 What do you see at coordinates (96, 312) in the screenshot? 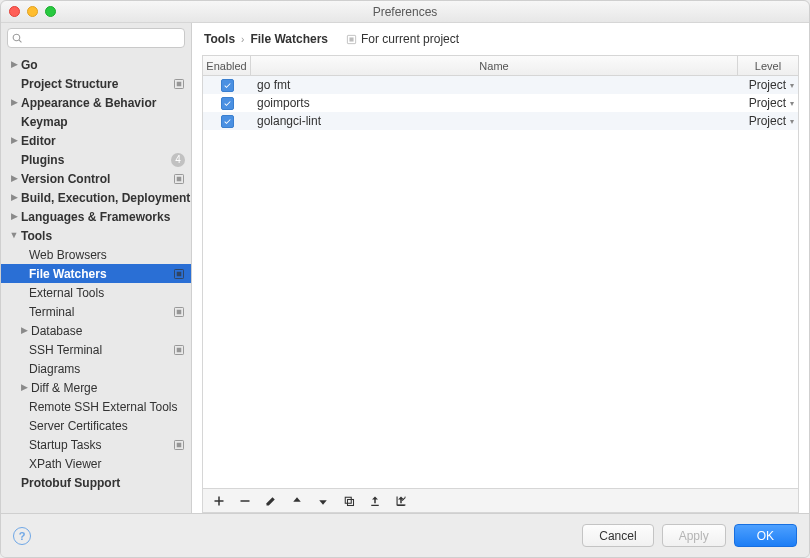
I see `sidebar-item-terminal: Terminal` at bounding box center [96, 312].